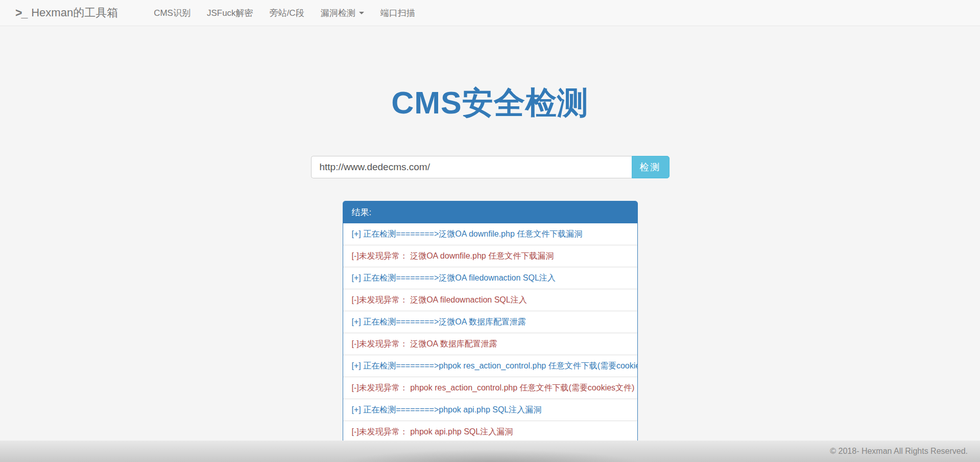 This screenshot has width=980, height=462. I want to click on page-title: CMS安全检测, so click(490, 103).